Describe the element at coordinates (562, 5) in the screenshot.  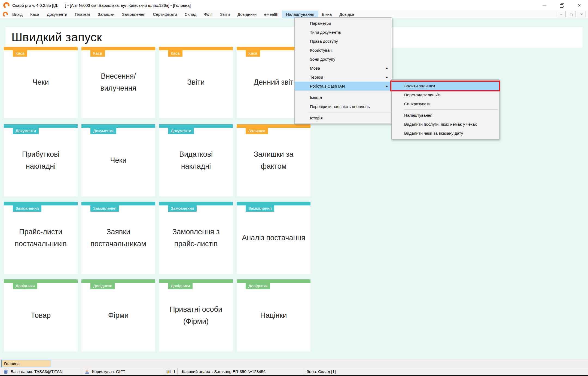
I see `restore-icon` at that location.